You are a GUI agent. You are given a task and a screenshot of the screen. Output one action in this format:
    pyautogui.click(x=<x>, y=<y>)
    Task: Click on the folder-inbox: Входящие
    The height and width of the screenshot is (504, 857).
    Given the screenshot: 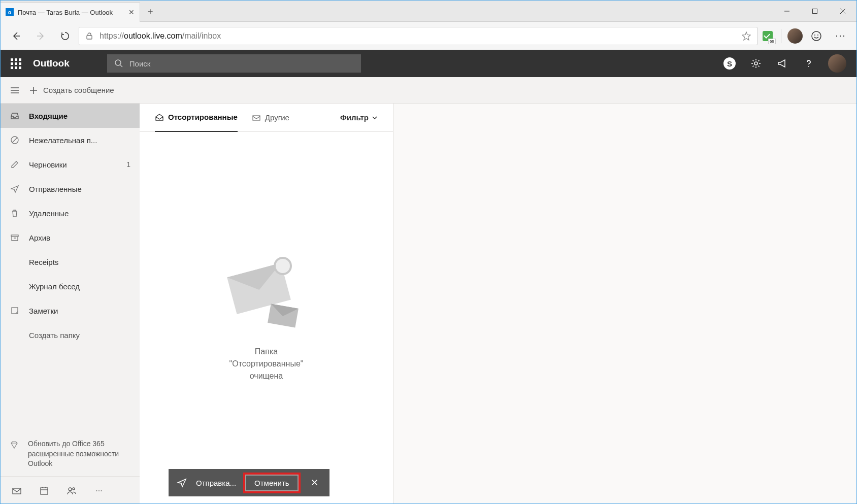 What is the action you would take?
    pyautogui.click(x=70, y=116)
    